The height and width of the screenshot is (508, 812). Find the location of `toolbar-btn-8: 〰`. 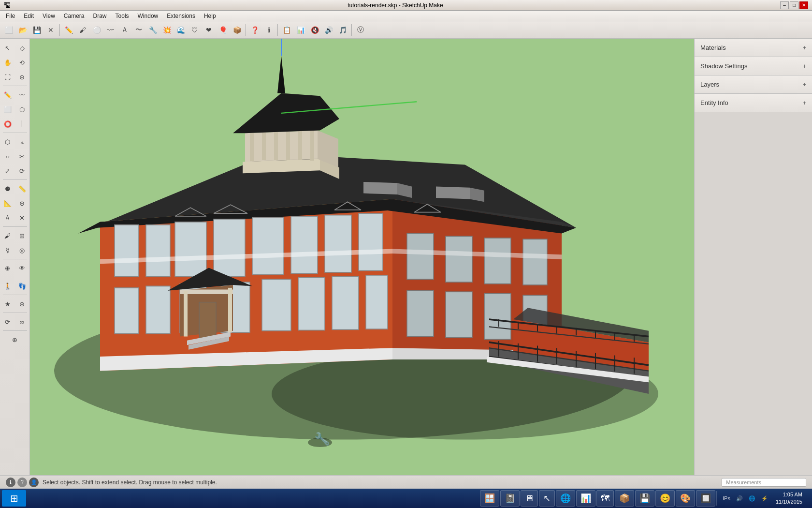

toolbar-btn-8: 〰 is located at coordinates (111, 30).